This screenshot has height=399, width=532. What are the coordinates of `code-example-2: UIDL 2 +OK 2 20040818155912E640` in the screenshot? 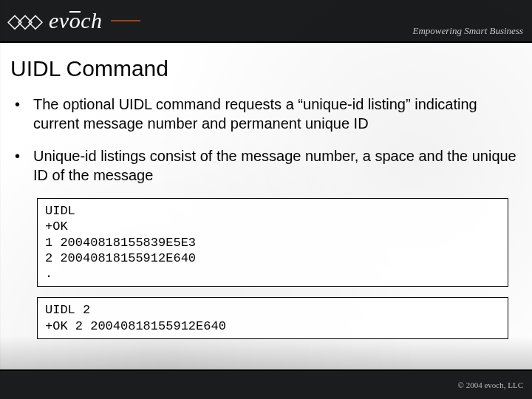 It's located at (273, 318).